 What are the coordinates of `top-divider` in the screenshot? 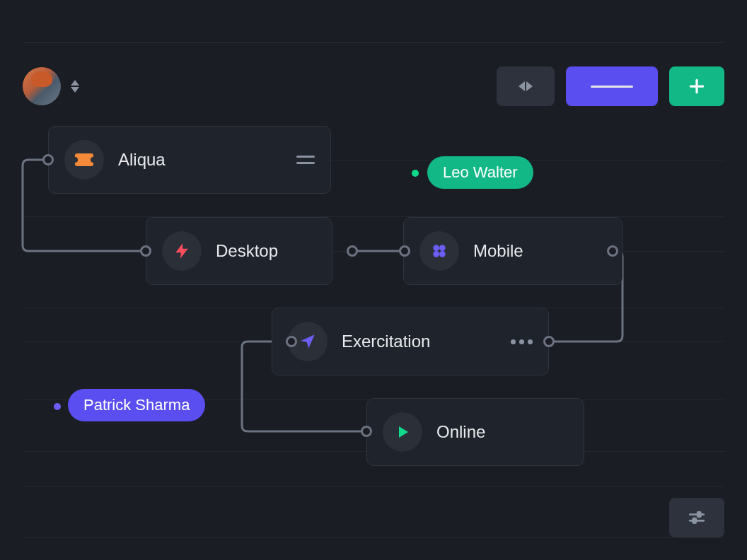 It's located at (374, 42).